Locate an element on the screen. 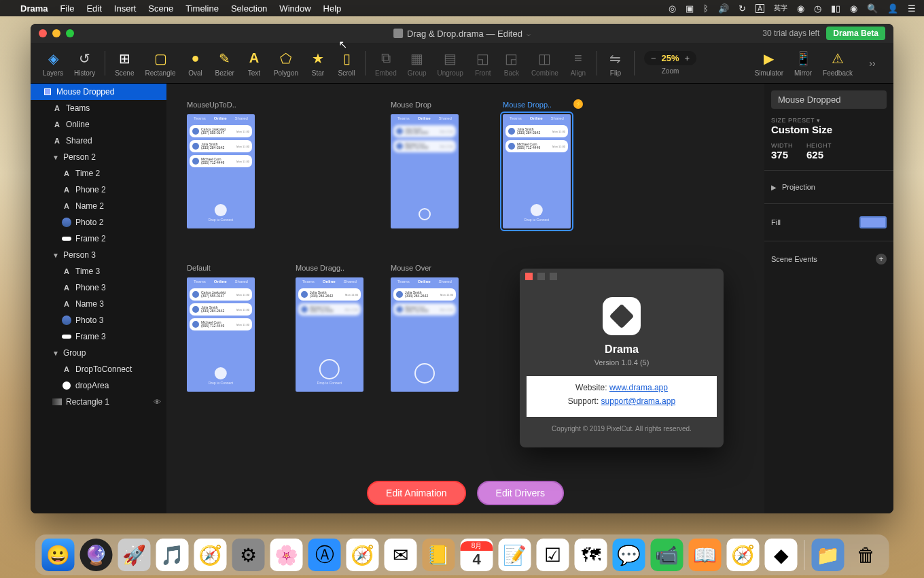  front-tool: ◱Front is located at coordinates (483, 63).